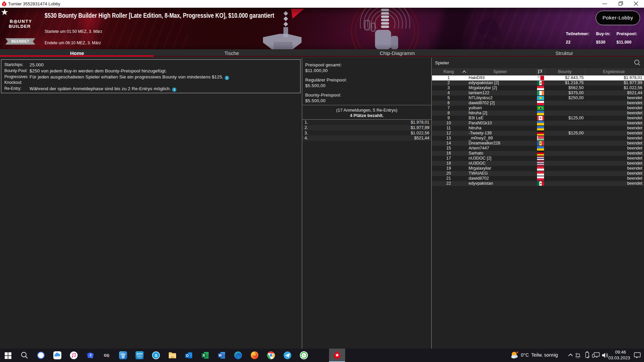 The width and height of the screenshot is (644, 362). What do you see at coordinates (187, 356) in the screenshot?
I see `svg-text: O` at bounding box center [187, 356].